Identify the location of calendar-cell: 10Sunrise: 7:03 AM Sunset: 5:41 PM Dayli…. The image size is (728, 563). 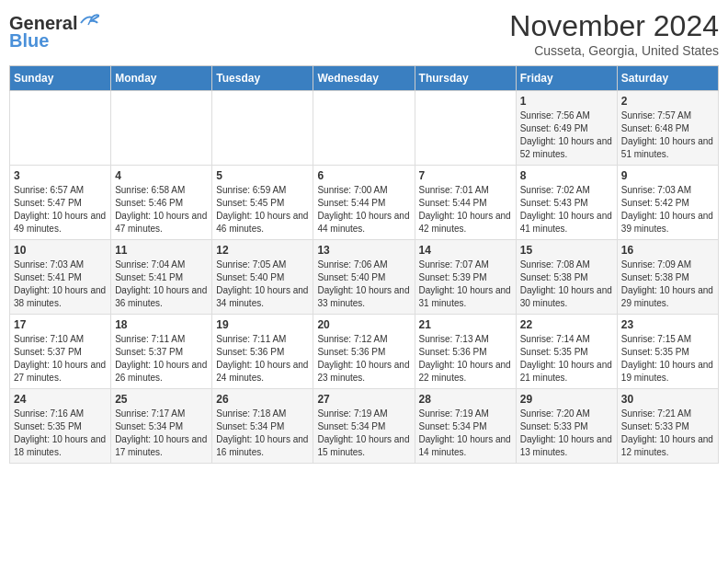
(61, 278).